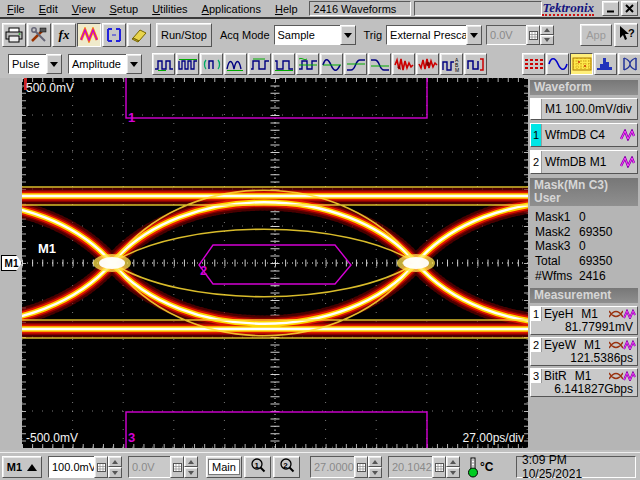 The image size is (640, 480). Describe the element at coordinates (258, 466) in the screenshot. I see `magnifier-1-icon: 1` at that location.